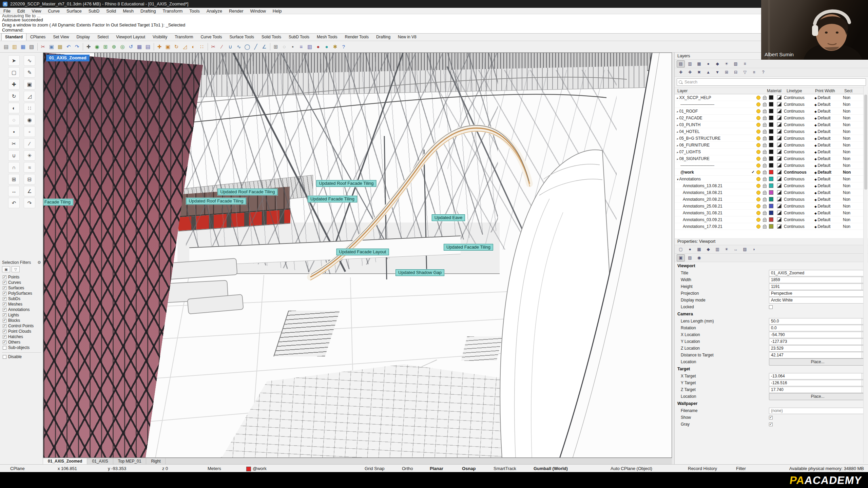 This screenshot has width=868, height=488. What do you see at coordinates (14, 37) in the screenshot?
I see `toolbar-tab-standard: Standard` at bounding box center [14, 37].